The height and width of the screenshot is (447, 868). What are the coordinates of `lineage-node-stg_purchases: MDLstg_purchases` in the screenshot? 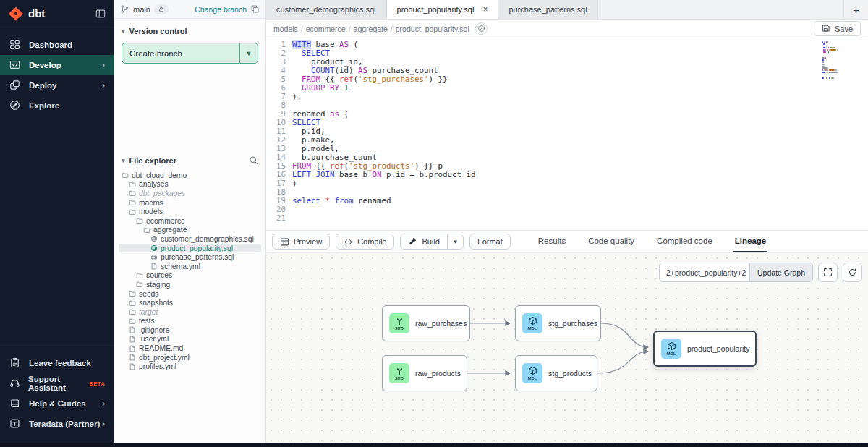 It's located at (558, 323).